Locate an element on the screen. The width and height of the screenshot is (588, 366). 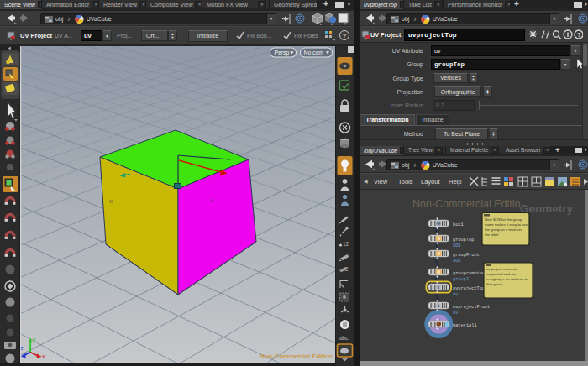
svg-text: abc is located at coordinates (344, 337).